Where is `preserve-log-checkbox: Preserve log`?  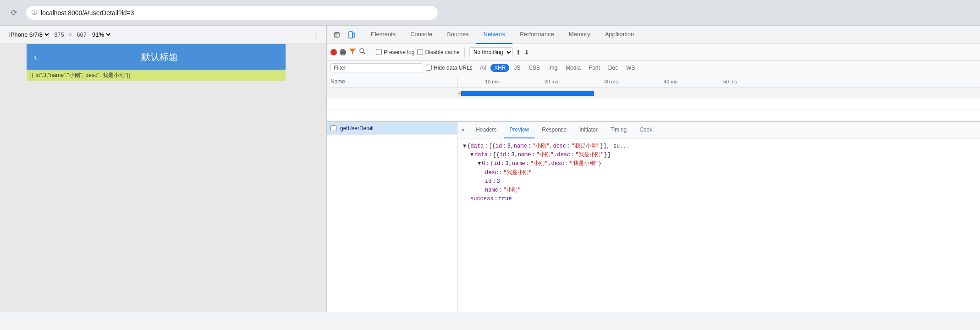 preserve-log-checkbox: Preserve log is located at coordinates (395, 52).